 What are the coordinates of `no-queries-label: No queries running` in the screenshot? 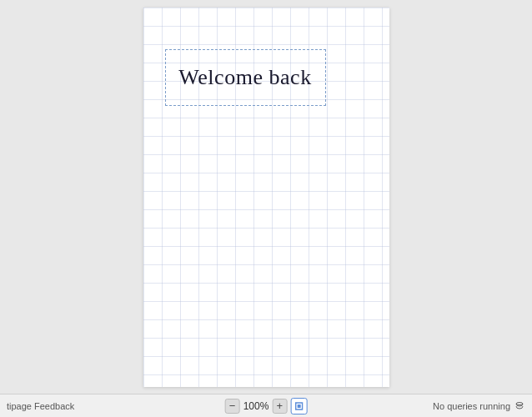 It's located at (472, 406).